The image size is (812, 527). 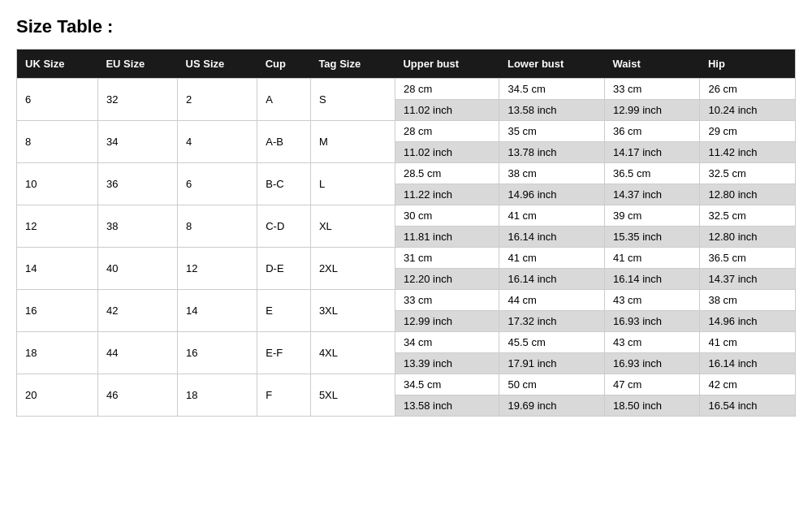 I want to click on uk-size-cell: 6, so click(x=58, y=100).